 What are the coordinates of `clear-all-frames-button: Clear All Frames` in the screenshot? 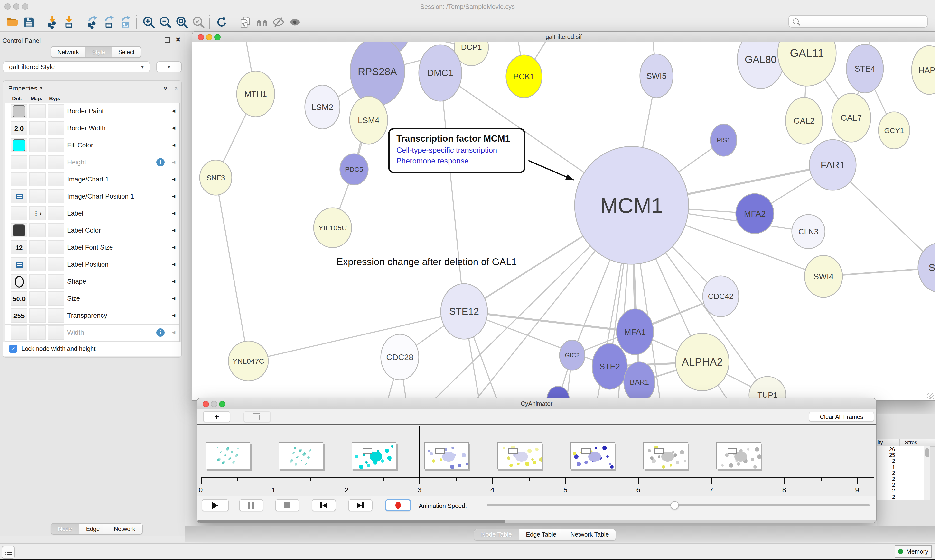 It's located at (841, 417).